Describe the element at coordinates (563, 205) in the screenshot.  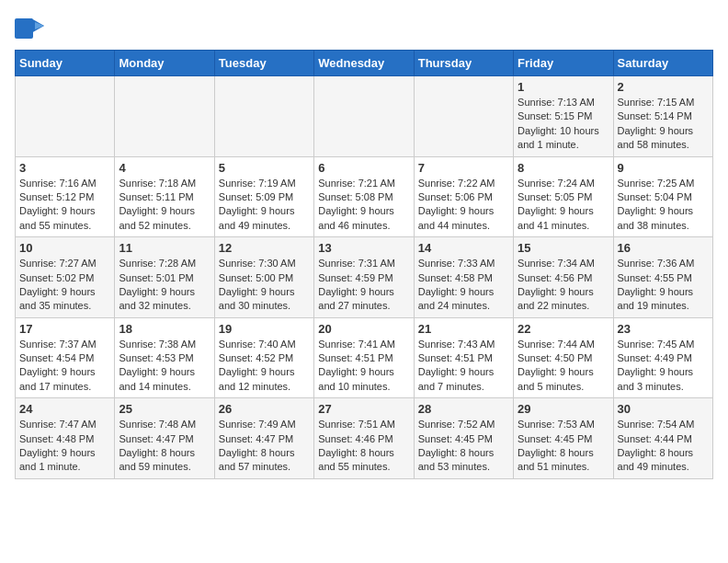
I see `day-info: Sunrise: 7:24 AM Sunset: 5:05 PM Dayligh…` at that location.